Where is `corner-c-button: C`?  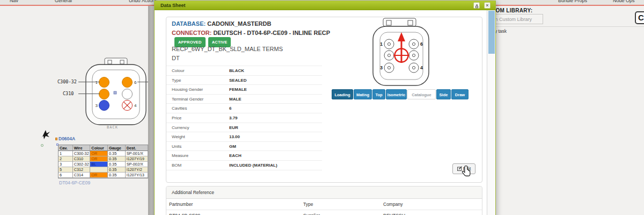 corner-c-button: C is located at coordinates (640, 18).